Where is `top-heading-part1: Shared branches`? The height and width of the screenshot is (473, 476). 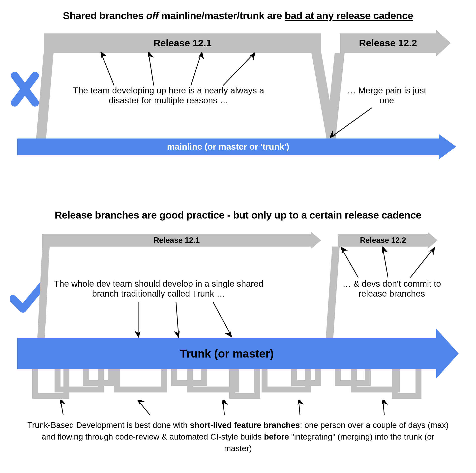 top-heading-part1: Shared branches is located at coordinates (105, 16).